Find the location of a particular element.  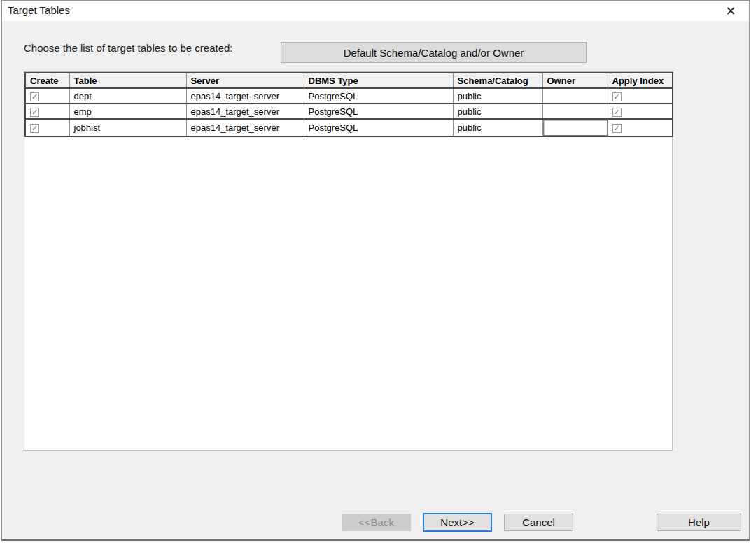

table-header-row: Create Table Server DBMS Type Schema/Cat… is located at coordinates (349, 80).